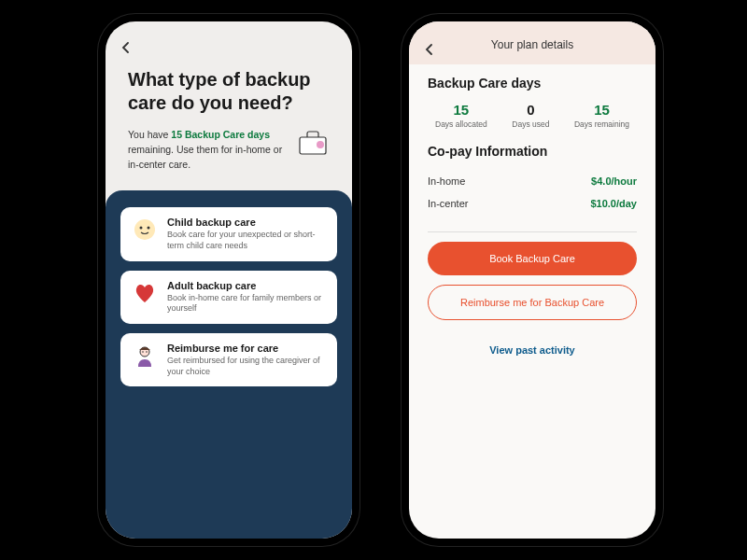 The height and width of the screenshot is (560, 747). Describe the element at coordinates (532, 43) in the screenshot. I see `header-bar: Your plan details` at that location.